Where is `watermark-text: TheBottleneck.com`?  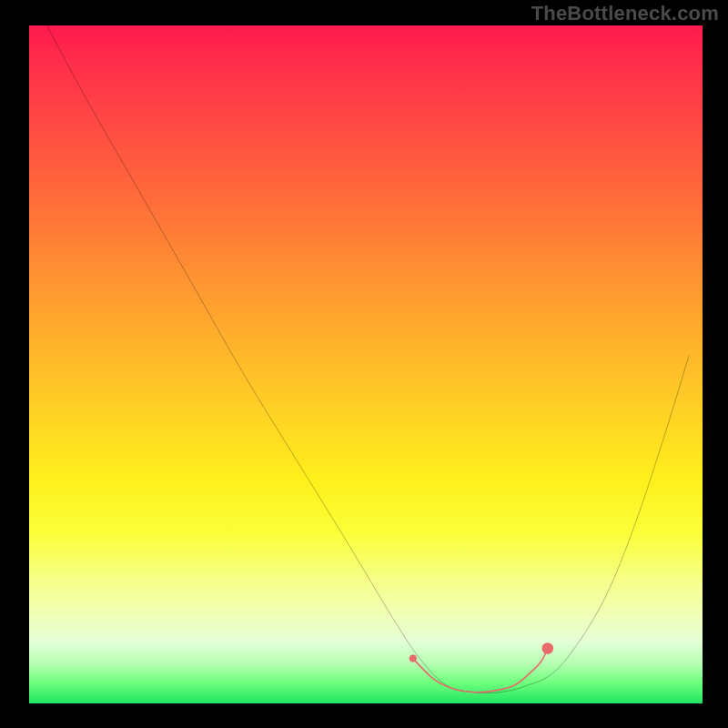
watermark-text: TheBottleneck.com is located at coordinates (625, 14).